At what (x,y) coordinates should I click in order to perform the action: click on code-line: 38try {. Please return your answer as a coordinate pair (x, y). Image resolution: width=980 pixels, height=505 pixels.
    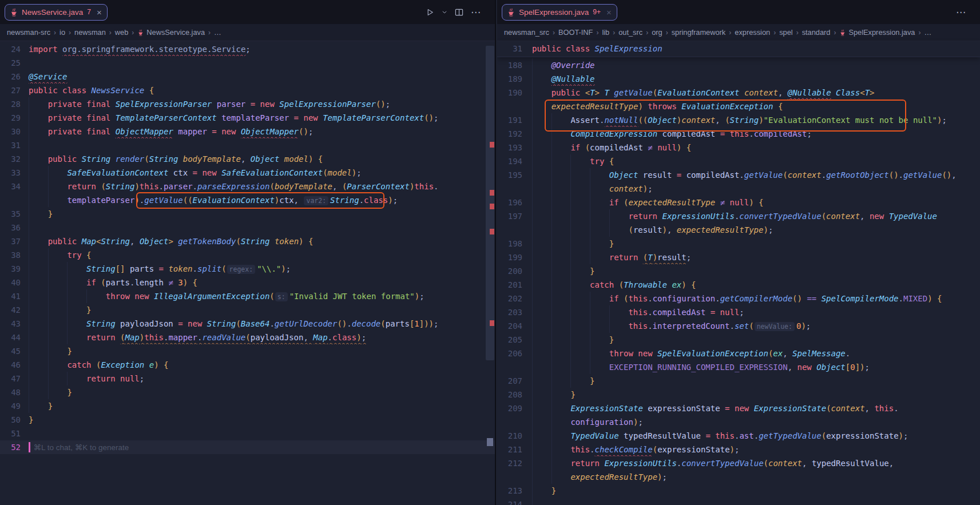
    Looking at the image, I should click on (247, 255).